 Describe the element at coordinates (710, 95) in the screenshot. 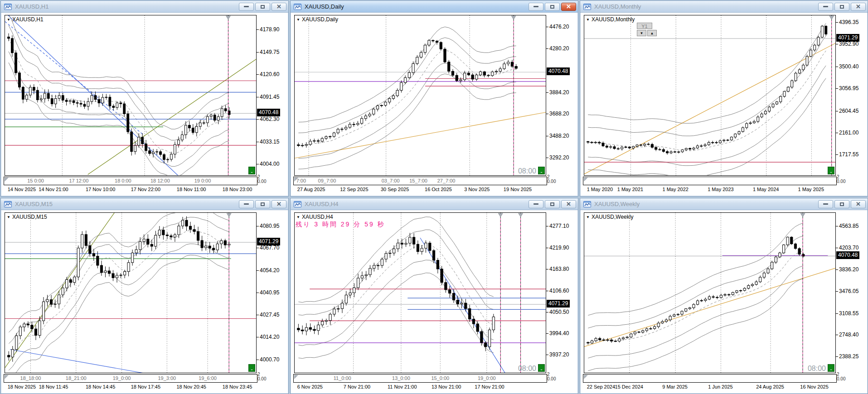

I see `chart-plot: ▼ XAUUSD,Monthly - Y1▼▲` at that location.